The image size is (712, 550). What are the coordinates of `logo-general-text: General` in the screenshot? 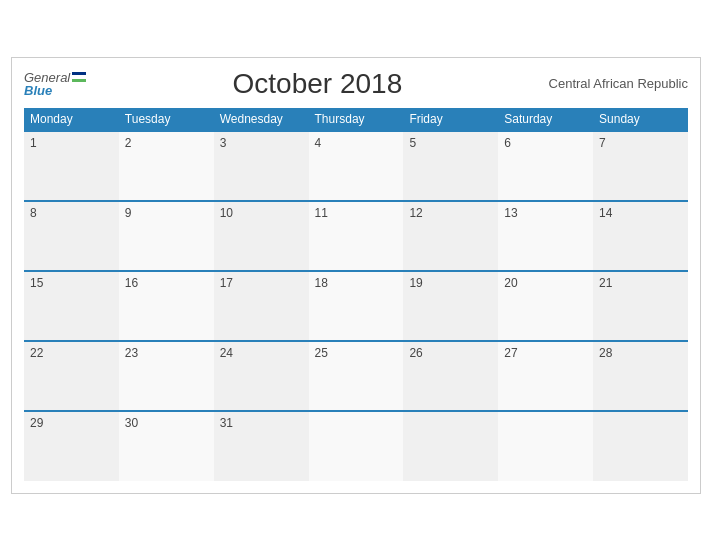 It's located at (47, 78).